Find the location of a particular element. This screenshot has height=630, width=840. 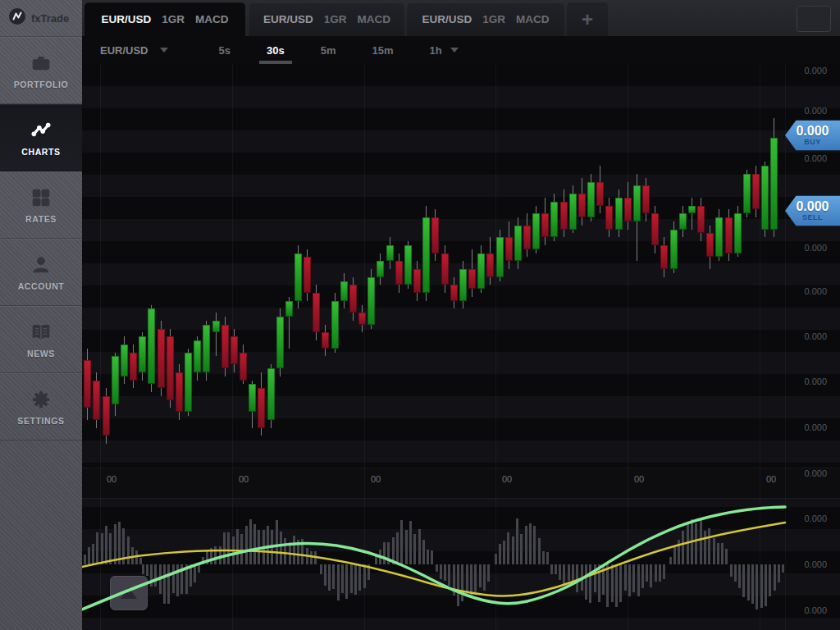

timeframe-selector: 5s 30s 5m 15m 1h is located at coordinates (339, 50).